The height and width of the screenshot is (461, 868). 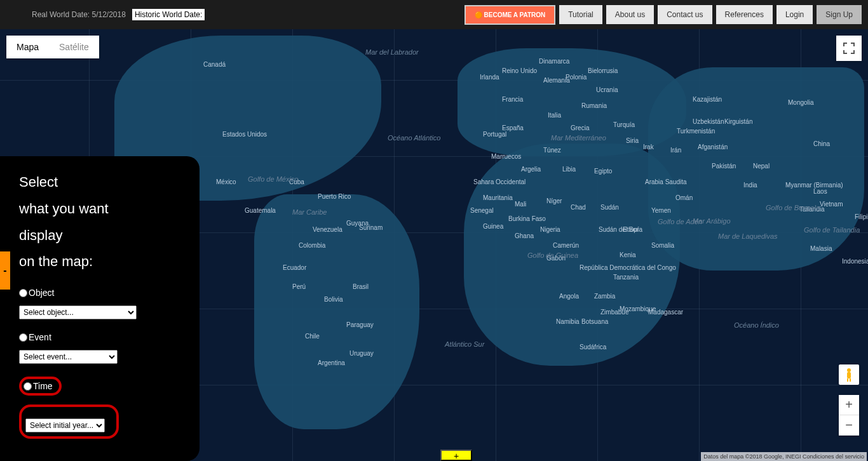 I want to click on country-label: Brasil, so click(x=361, y=287).